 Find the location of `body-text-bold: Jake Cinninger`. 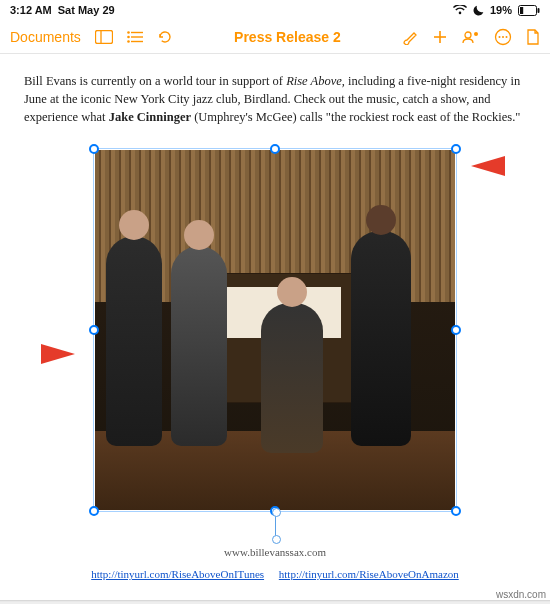

body-text-bold: Jake Cinninger is located at coordinates (150, 117).